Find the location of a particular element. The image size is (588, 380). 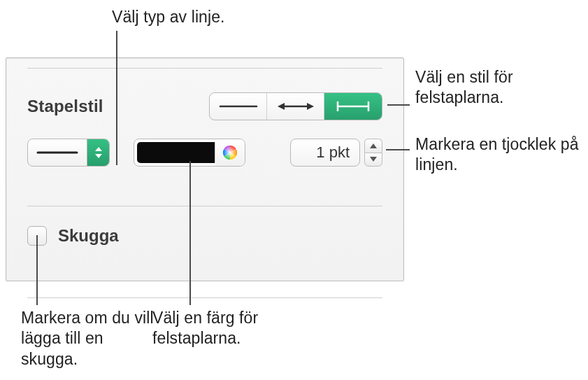

errorbar-style-cap is located at coordinates (353, 106).